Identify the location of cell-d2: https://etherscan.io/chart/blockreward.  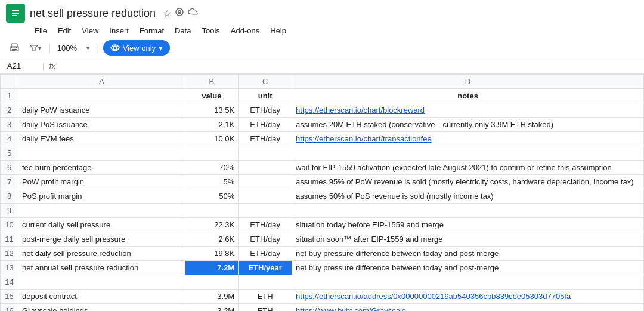
(468, 110).